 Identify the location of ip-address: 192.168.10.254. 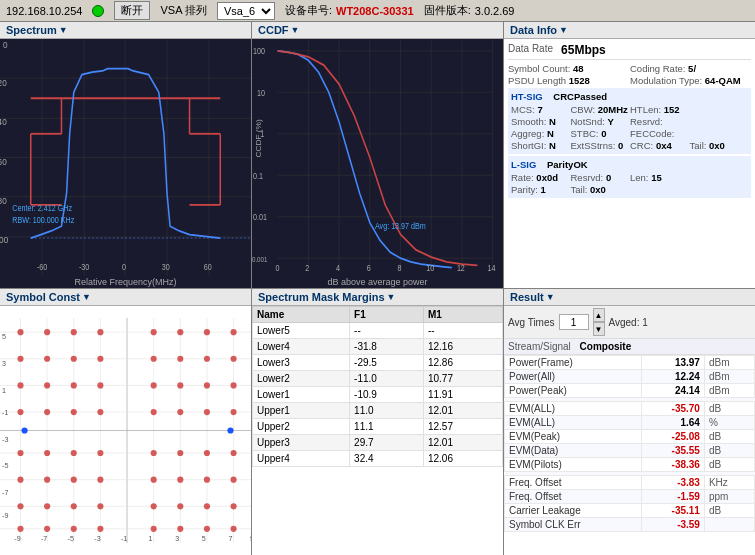
(44, 11).